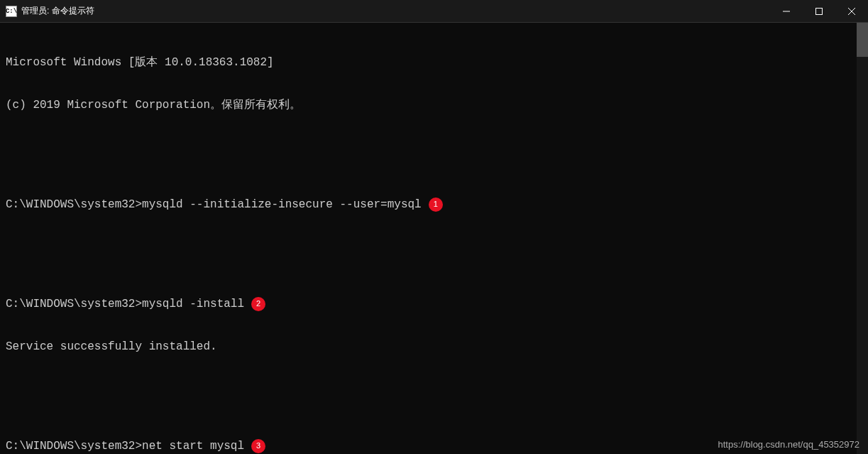 Image resolution: width=868 pixels, height=454 pixels. What do you see at coordinates (58, 11) in the screenshot?
I see `window-title: 管理员: 命令提示符` at bounding box center [58, 11].